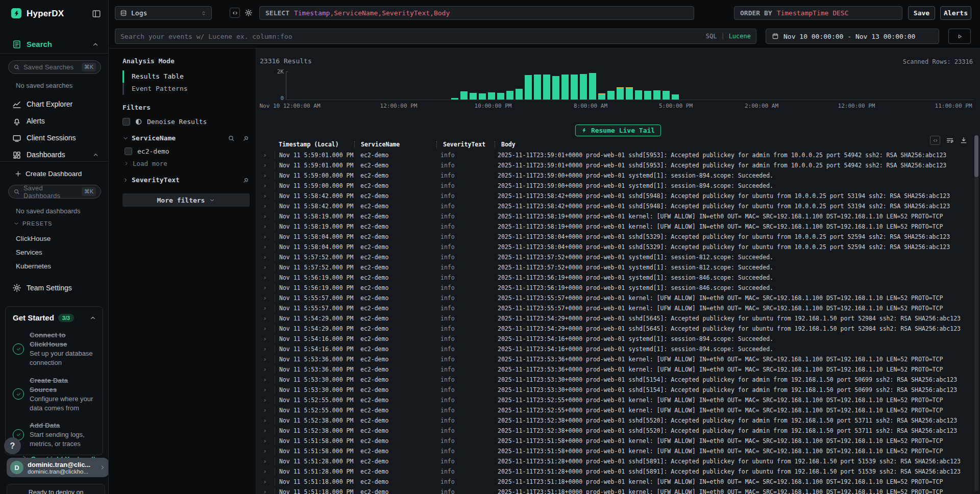  I want to click on select-clause-input: SELECT Timestamp,ServiceName,SeverityTex…, so click(477, 13).